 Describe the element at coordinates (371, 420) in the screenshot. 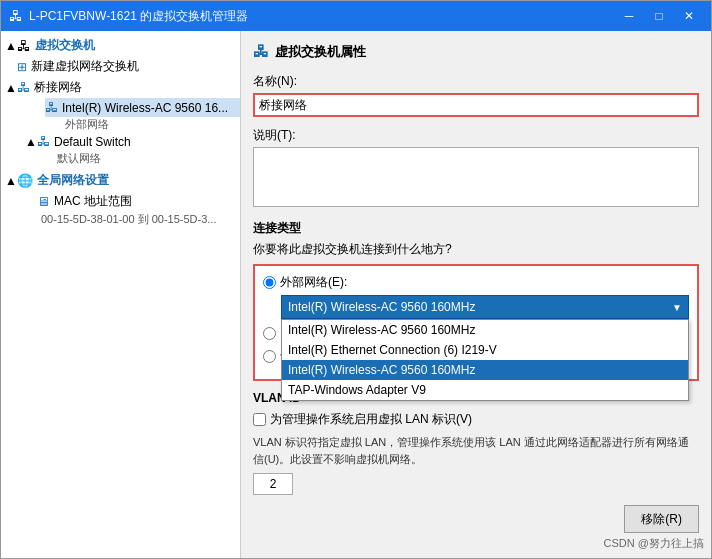

I see `vlan-checkbox-text: 为管理操作系统启用虚拟 LAN 标识(V)` at that location.